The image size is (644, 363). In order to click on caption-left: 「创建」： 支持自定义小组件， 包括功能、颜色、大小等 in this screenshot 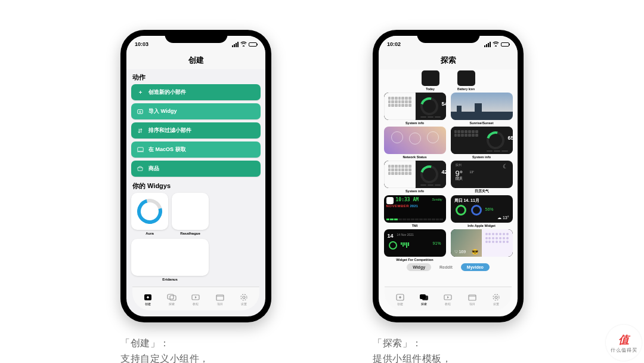, I will do `click(196, 349)`.